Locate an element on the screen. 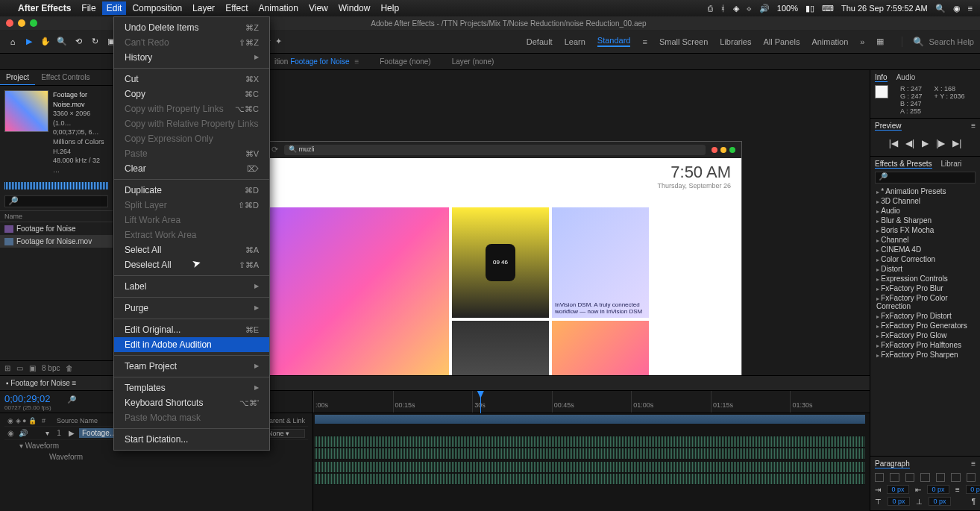 The image size is (980, 511). ep-item: Boris FX Mocha is located at coordinates (925, 230).